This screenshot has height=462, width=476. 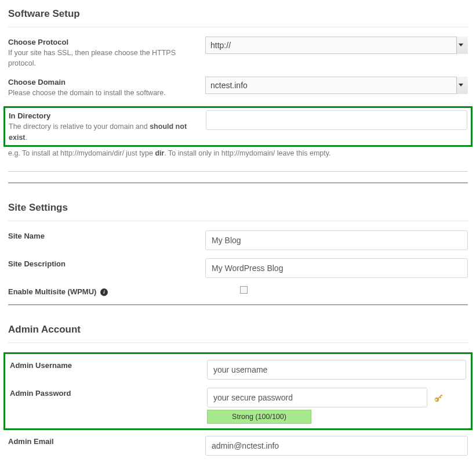 I want to click on choose-protocol-label: Choose Protocol, so click(x=101, y=42).